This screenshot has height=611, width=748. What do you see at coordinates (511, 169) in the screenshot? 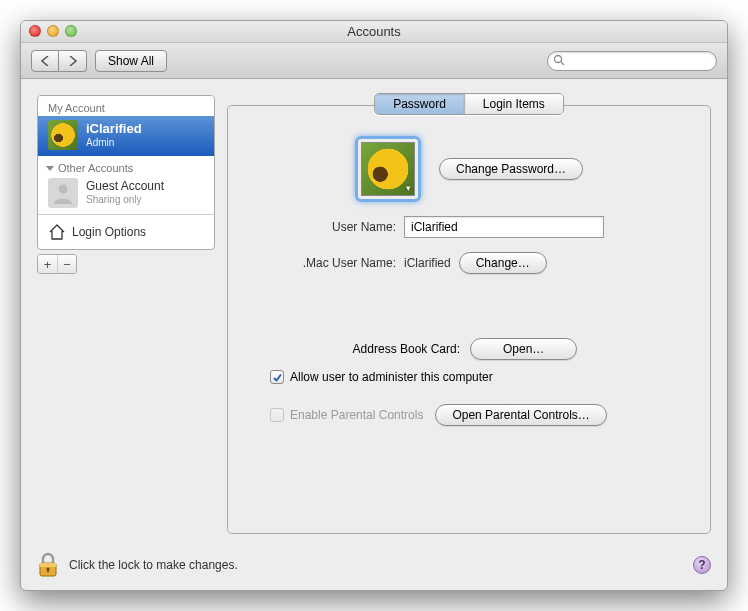
I see `change-password-button: Change Password…` at bounding box center [511, 169].